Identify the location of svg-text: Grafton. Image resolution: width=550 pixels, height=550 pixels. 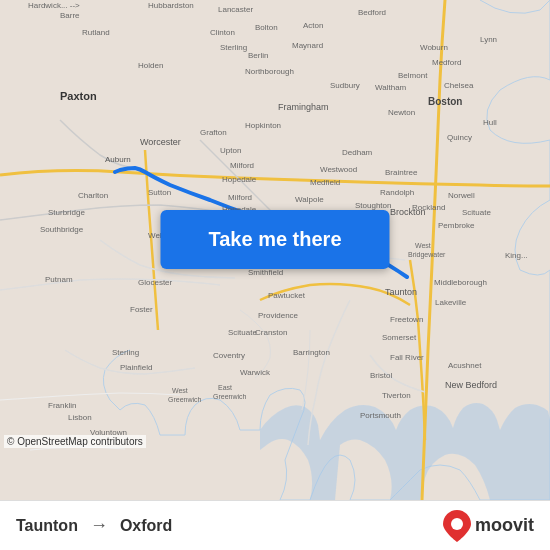
(214, 132).